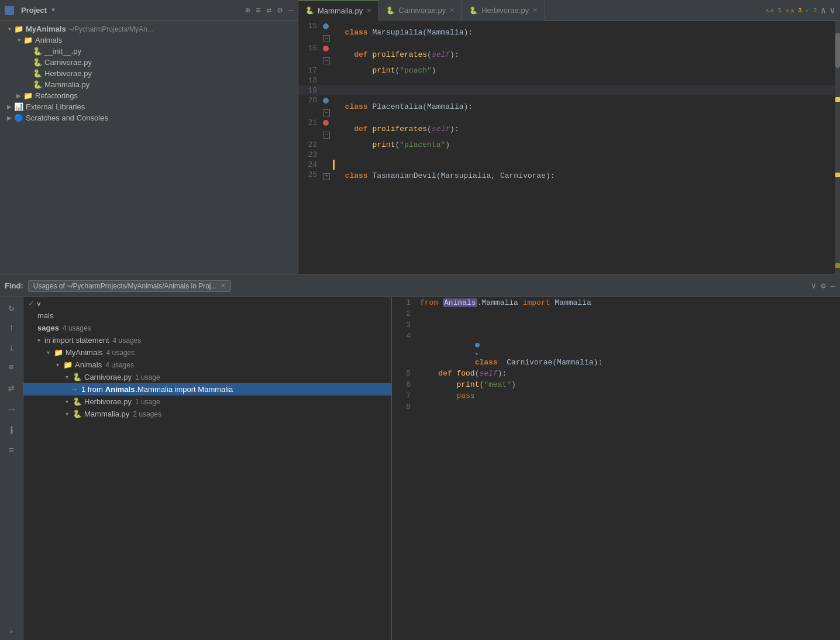 The height and width of the screenshot is (640, 840). I want to click on warning-badge-1: ⚠ ⚠ 1, so click(773, 11).